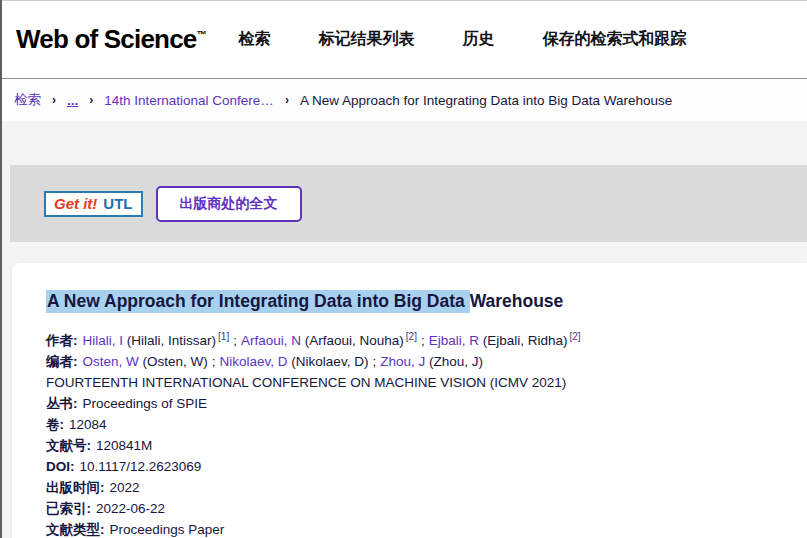 This screenshot has width=807, height=538. Describe the element at coordinates (414, 488) in the screenshot. I see `published-row: 出版时间:2022` at that location.